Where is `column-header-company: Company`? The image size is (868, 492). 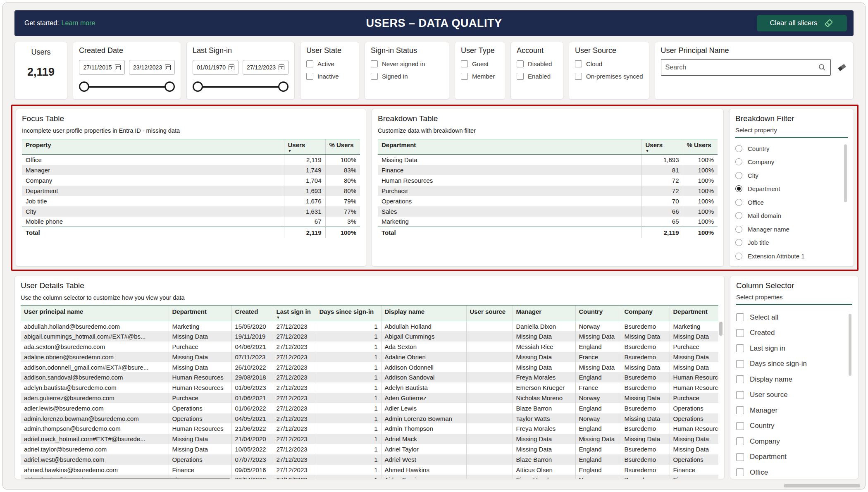 column-header-company: Company is located at coordinates (645, 313).